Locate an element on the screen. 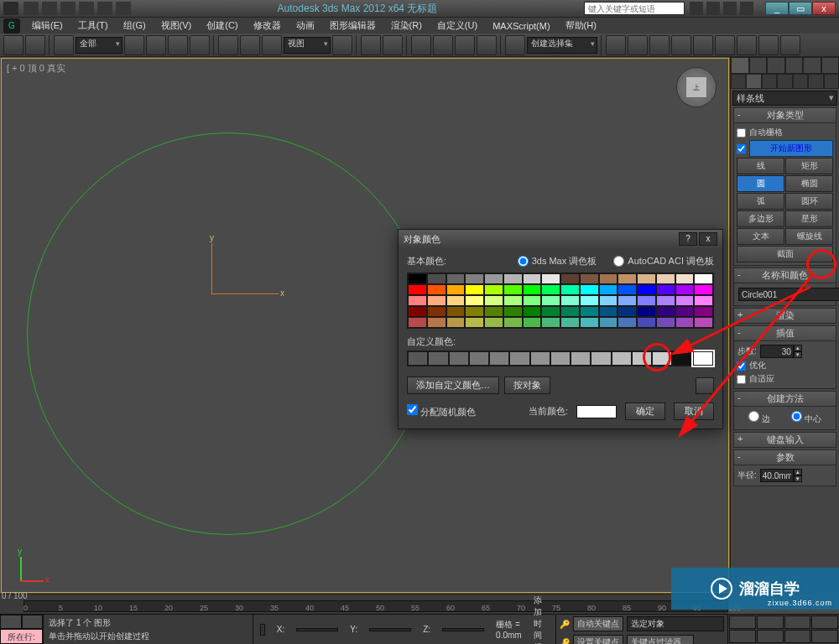  shape-circle-button: 圆 is located at coordinates (760, 184).